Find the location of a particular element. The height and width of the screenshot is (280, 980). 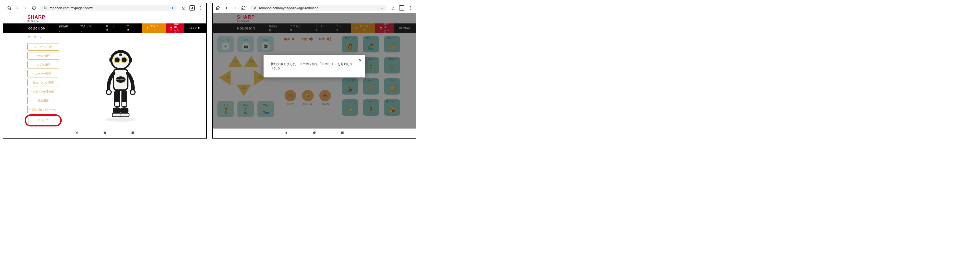

nav-news: ニュース is located at coordinates (131, 28).